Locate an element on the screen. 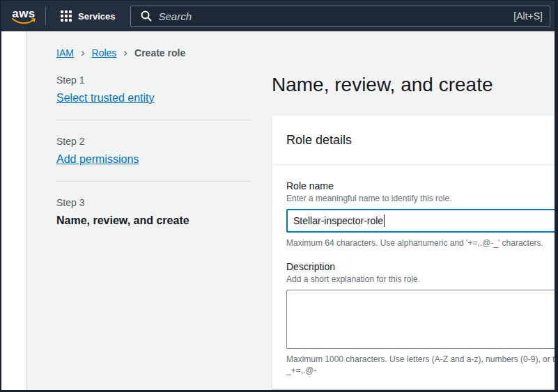 The height and width of the screenshot is (392, 558). step-1-item: Step 1 Select trusted entity is located at coordinates (154, 89).